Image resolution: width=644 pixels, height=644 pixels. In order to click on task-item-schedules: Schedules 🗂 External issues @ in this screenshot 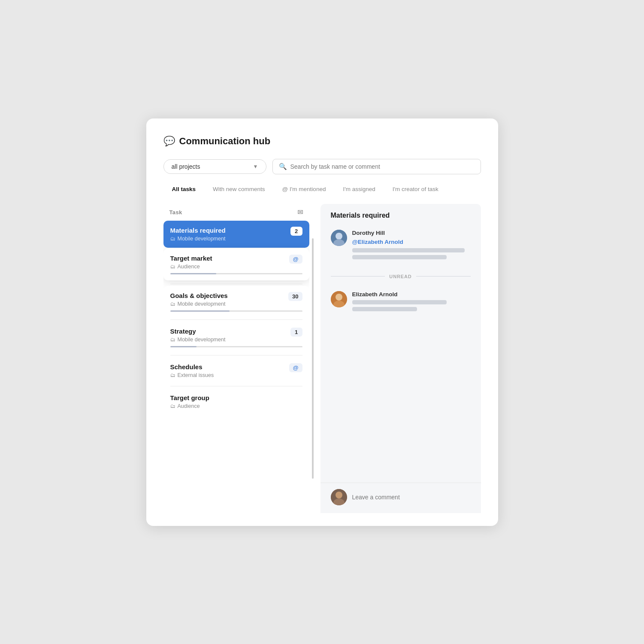, I will do `click(236, 371)`.